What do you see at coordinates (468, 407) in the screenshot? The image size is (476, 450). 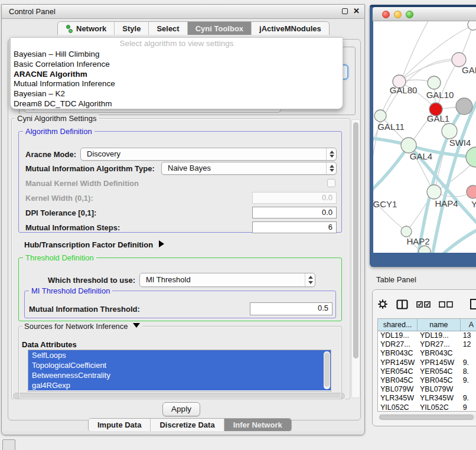 I see `table-cell: 9` at bounding box center [468, 407].